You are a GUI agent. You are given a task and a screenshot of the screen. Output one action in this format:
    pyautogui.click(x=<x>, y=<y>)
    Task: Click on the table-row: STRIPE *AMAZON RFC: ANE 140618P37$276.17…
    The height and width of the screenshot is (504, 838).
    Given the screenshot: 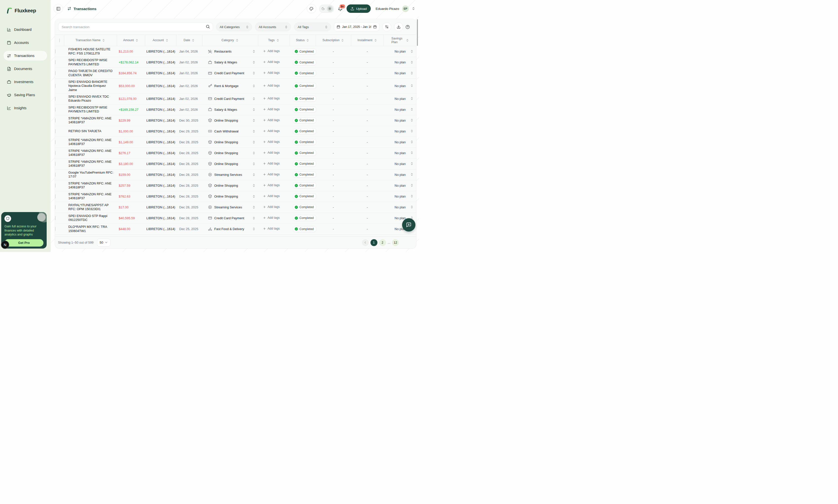 What is the action you would take?
    pyautogui.click(x=236, y=153)
    